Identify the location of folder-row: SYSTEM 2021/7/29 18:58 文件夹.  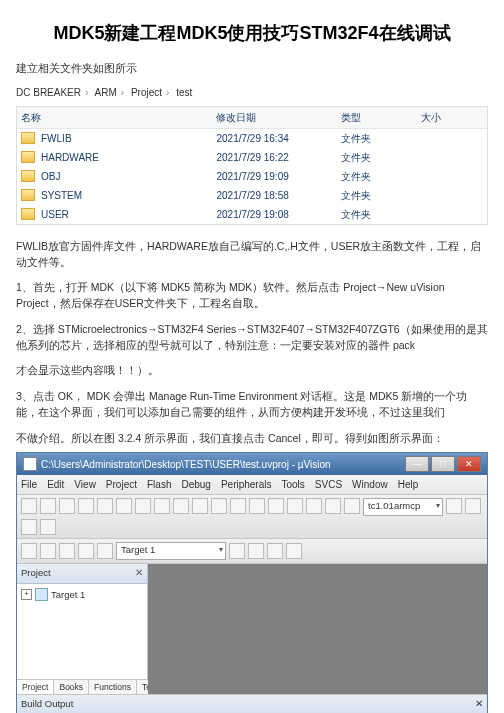
(252, 196).